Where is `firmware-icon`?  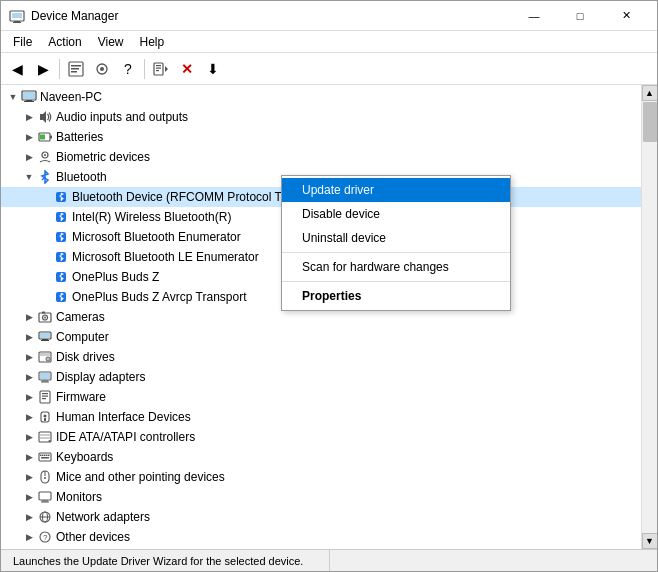
firmware-icon is located at coordinates (45, 397).